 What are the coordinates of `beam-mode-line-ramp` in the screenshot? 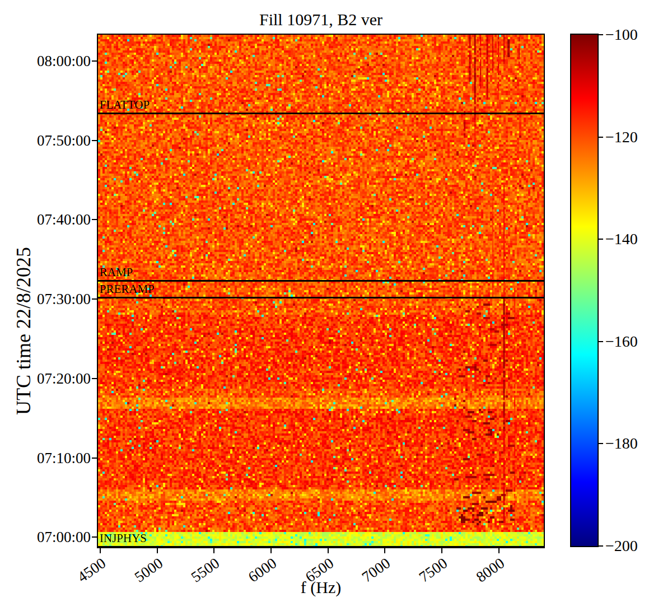 It's located at (321, 281).